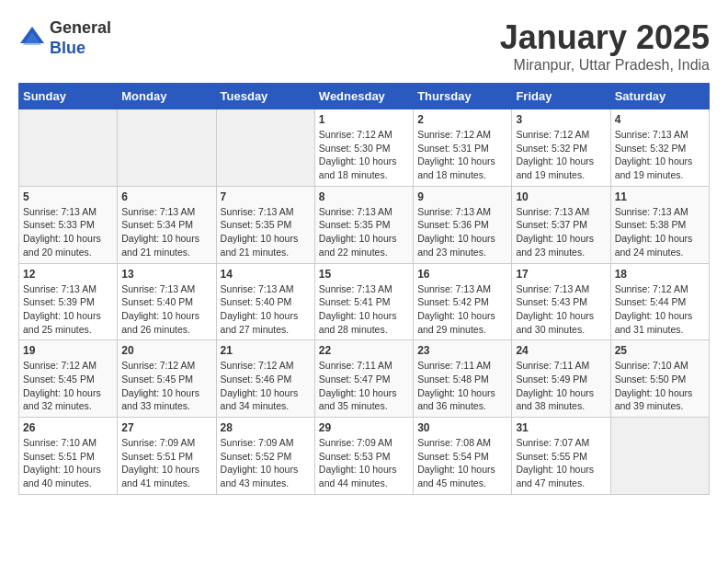 This screenshot has height=563, width=728. Describe the element at coordinates (364, 148) in the screenshot. I see `week-row-1: 1Sunrise: 7:12 AMSunset: 5:30 PMDaylight…` at that location.